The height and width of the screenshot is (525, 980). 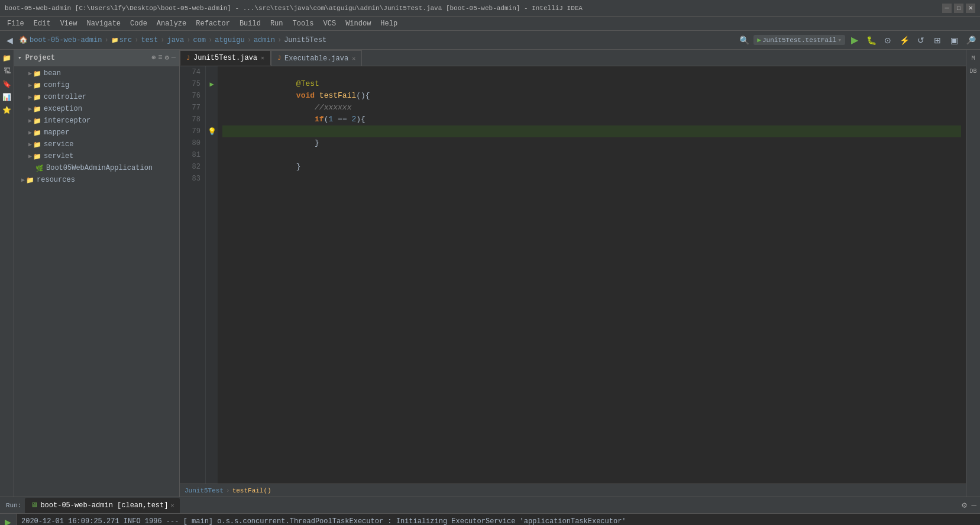 I want to click on menu-refactor: Refactor, so click(x=213, y=24).